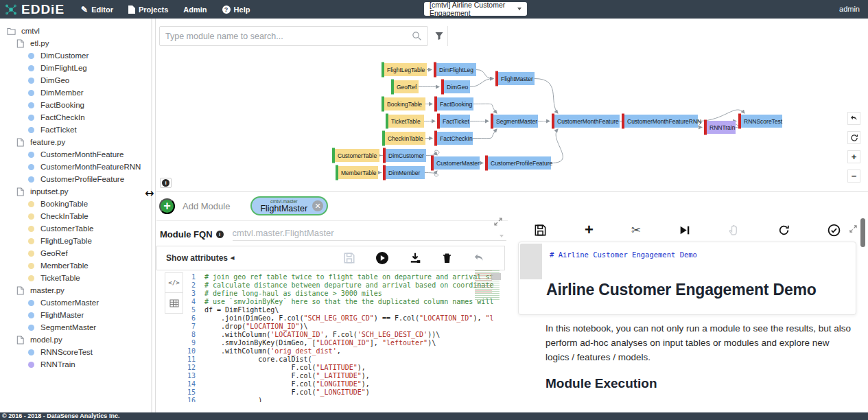 This screenshot has height=420, width=868. I want to click on table-view-tab, so click(174, 303).